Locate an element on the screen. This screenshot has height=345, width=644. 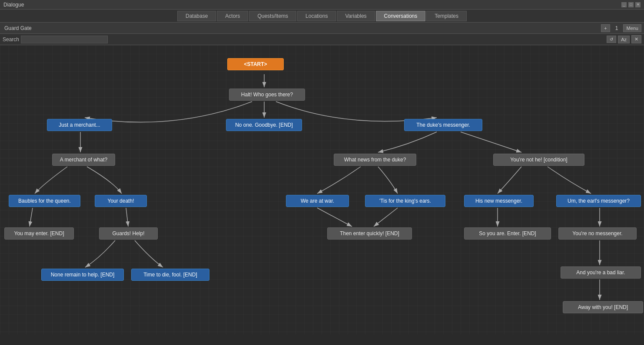
tab-actors: Actors is located at coordinates (232, 16).